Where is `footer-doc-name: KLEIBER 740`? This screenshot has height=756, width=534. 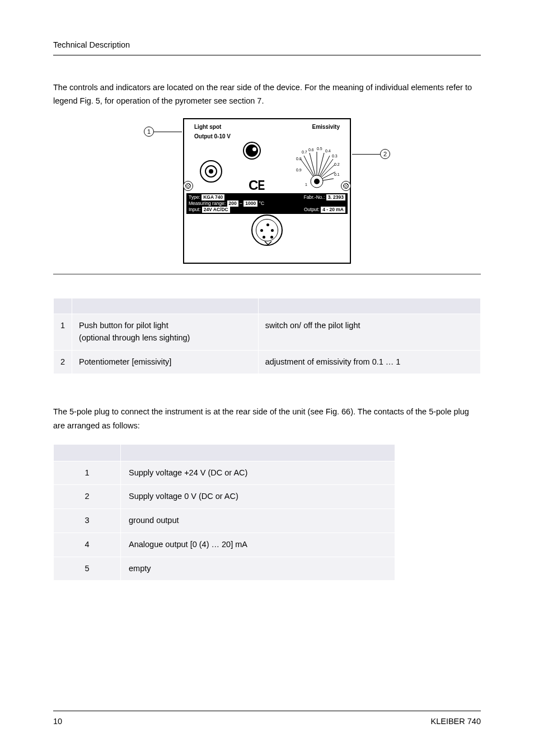
footer-doc-name: KLEIBER 740 is located at coordinates (456, 722).